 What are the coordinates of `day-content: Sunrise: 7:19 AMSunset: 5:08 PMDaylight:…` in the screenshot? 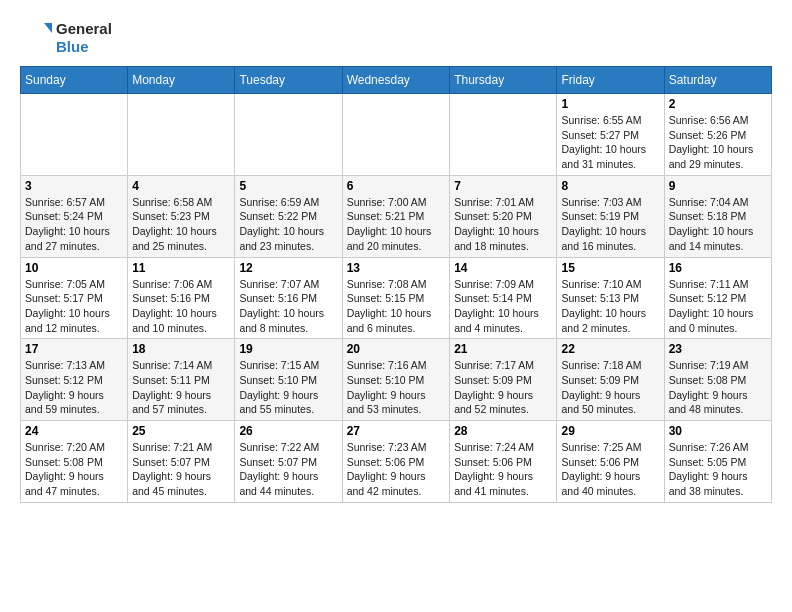 It's located at (718, 388).